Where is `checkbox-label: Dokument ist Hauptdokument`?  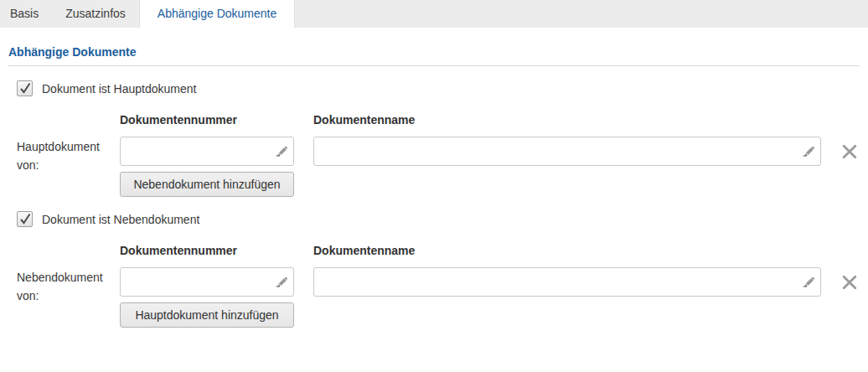 checkbox-label: Dokument ist Hauptdokument is located at coordinates (119, 89).